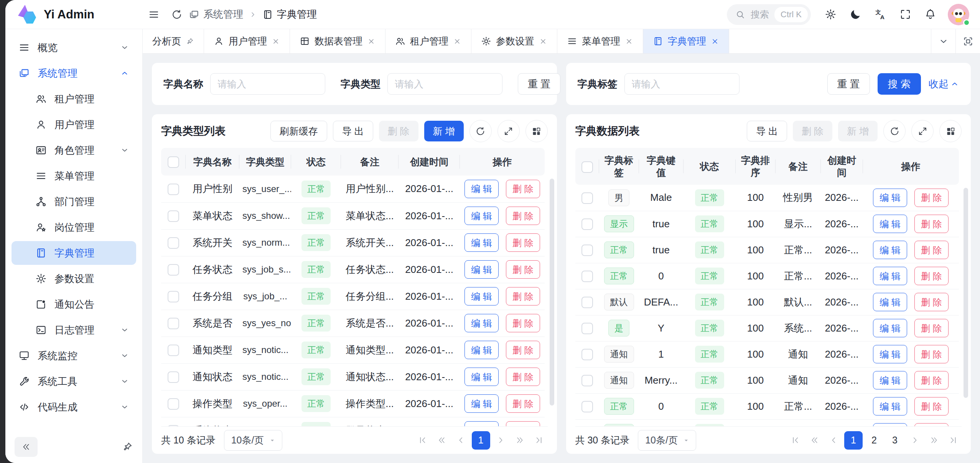 This screenshot has width=980, height=463. I want to click on table-expand-button, so click(922, 131).